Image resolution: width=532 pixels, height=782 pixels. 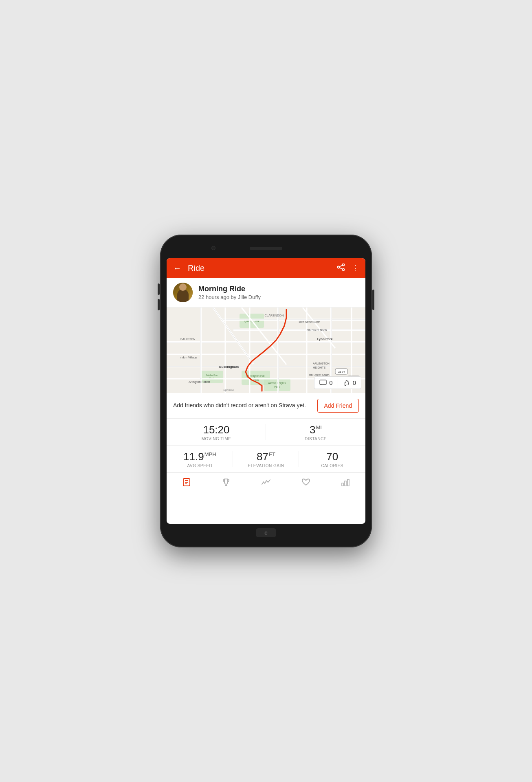 What do you see at coordinates (325, 339) in the screenshot?
I see `svg-text: Lyon Park` at bounding box center [325, 339].